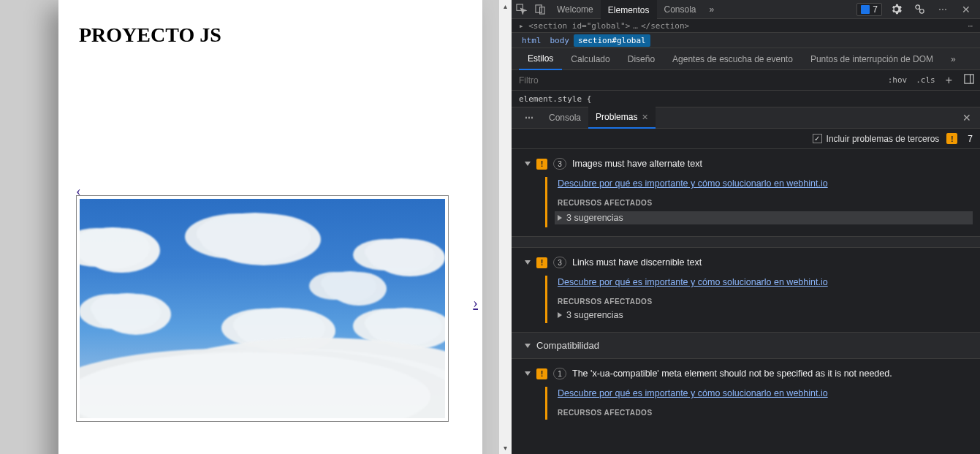  What do you see at coordinates (680, 10) in the screenshot?
I see `tab-console: Consola` at bounding box center [680, 10].